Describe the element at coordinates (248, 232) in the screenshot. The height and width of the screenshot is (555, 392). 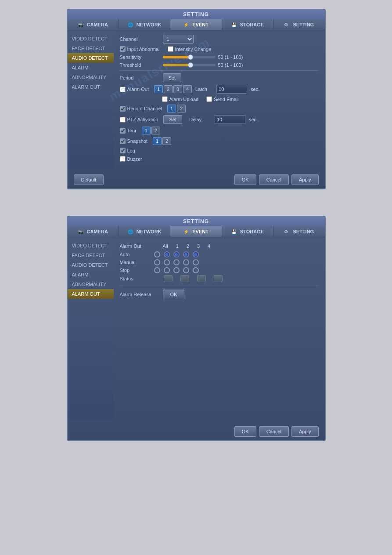
I see `tab2-storage: STORAGE` at that location.